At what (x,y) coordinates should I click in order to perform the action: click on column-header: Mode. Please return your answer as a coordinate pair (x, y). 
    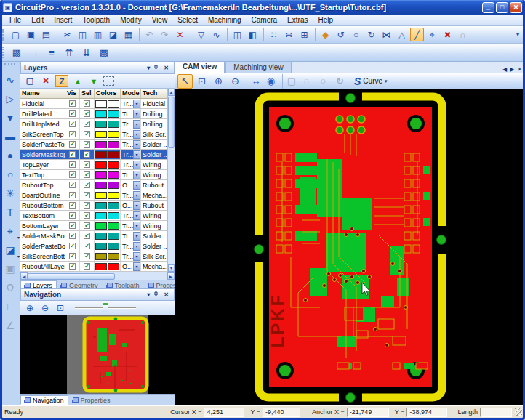
    Looking at the image, I should click on (131, 93).